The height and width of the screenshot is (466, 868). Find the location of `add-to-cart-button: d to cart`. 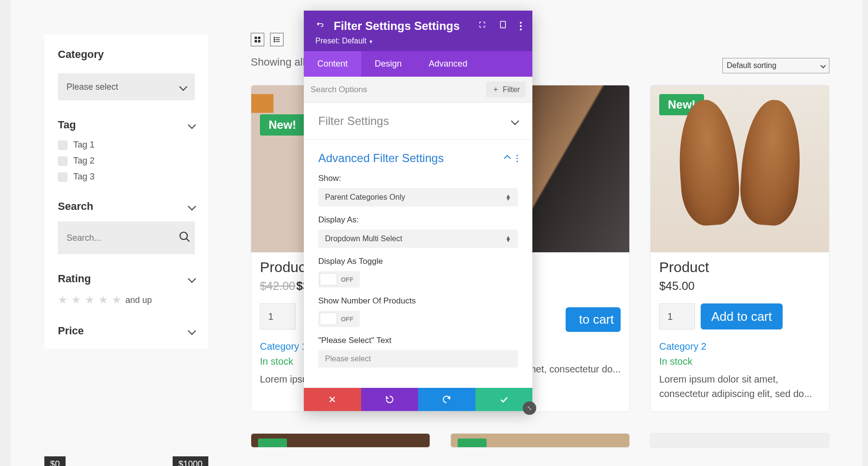

add-to-cart-button: d to cart is located at coordinates (593, 319).